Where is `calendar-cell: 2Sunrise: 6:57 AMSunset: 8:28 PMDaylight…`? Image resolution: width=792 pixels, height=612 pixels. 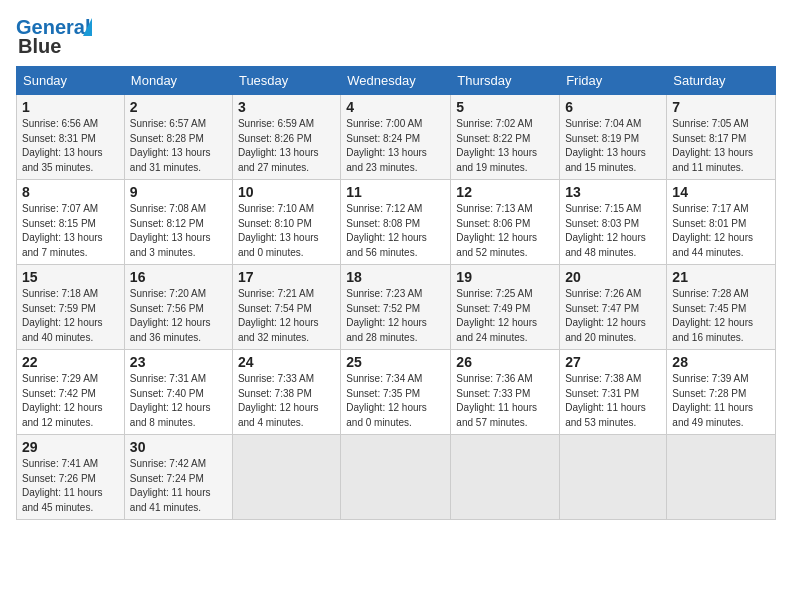 calendar-cell: 2Sunrise: 6:57 AMSunset: 8:28 PMDaylight… is located at coordinates (178, 138).